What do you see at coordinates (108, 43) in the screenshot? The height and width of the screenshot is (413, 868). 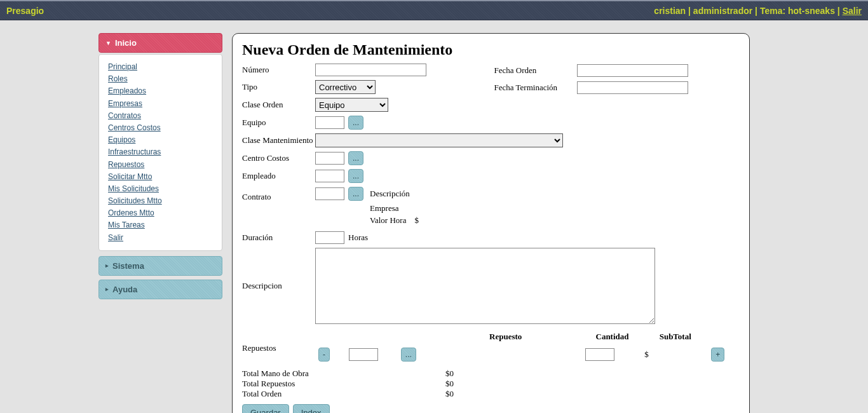 I see `caret-down-icon: ▼` at bounding box center [108, 43].